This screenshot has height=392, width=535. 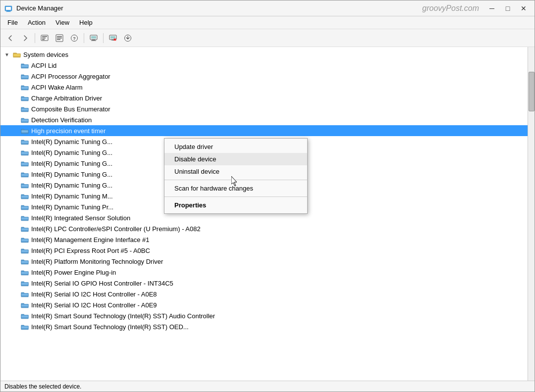 What do you see at coordinates (508, 8) in the screenshot?
I see `maximize-button: □` at bounding box center [508, 8].